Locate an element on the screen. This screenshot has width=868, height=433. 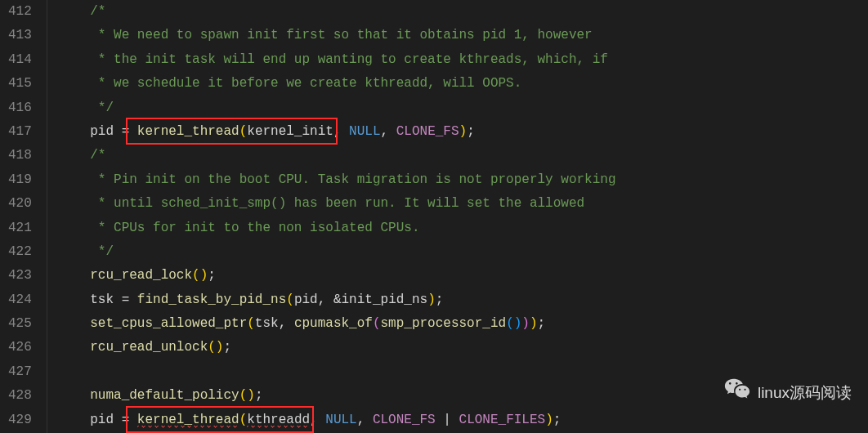
code-token: CLONE_FS is located at coordinates (428, 132).